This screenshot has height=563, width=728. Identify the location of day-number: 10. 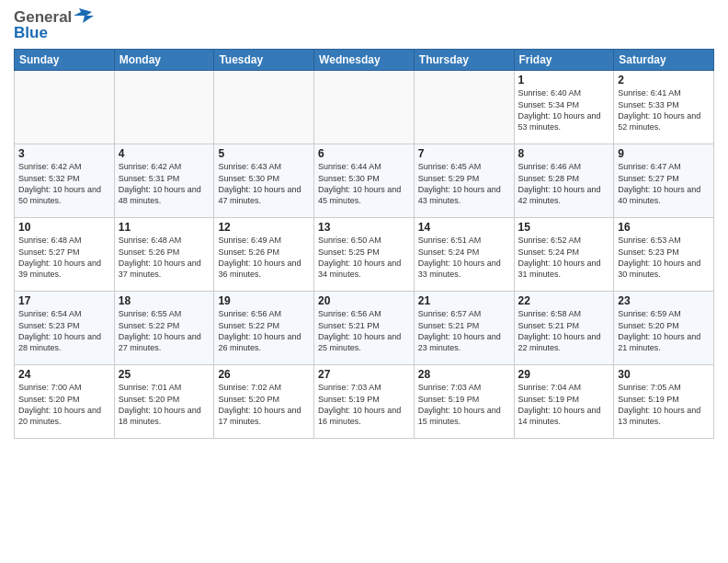
(64, 227).